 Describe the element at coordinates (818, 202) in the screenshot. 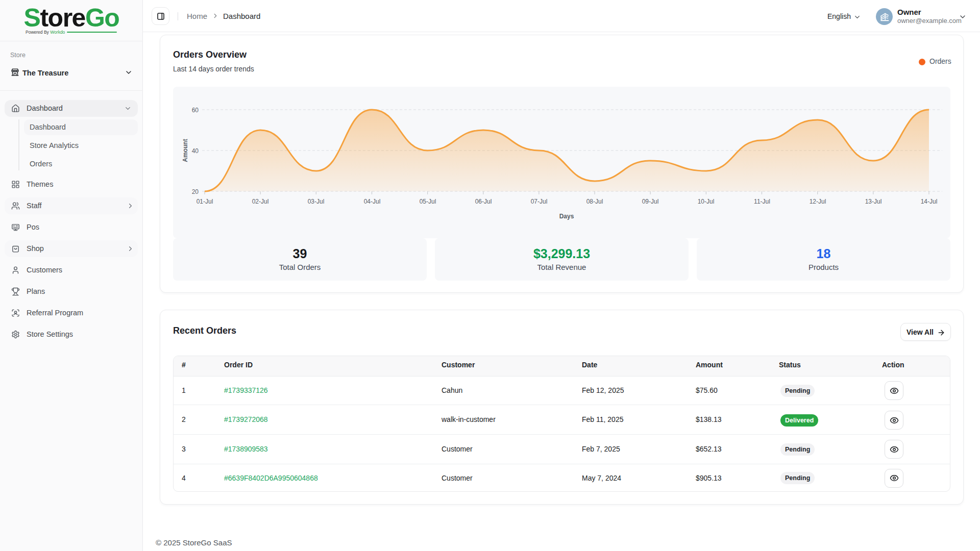

I see `svg-text: 12-Jul` at that location.